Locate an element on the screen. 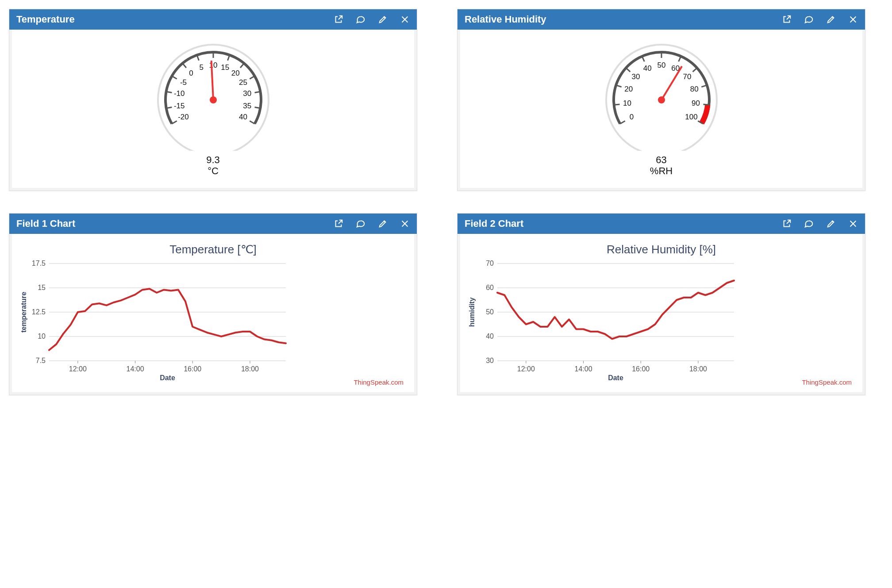 This screenshot has width=892, height=588. panel-hum-chart: Field 2 Chart Relative Humidity [%] 3040… is located at coordinates (661, 304).